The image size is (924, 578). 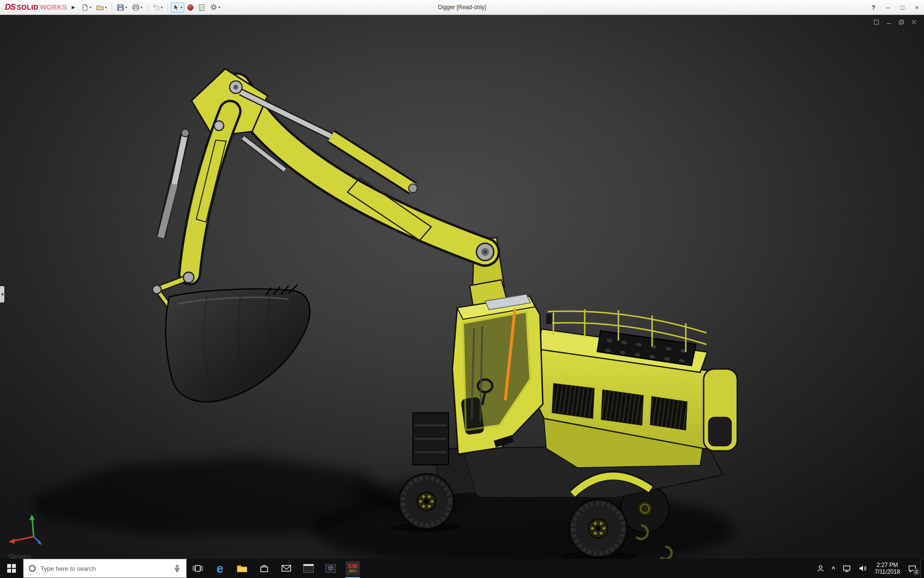 I want to click on system-tray: ^ 2:27 PM 7/11/2018 2, so click(x=868, y=568).